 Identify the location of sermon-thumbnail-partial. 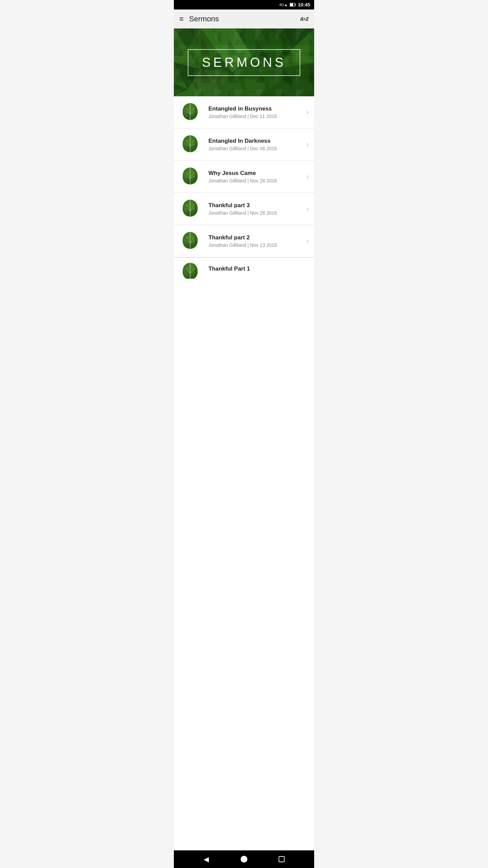
(191, 269).